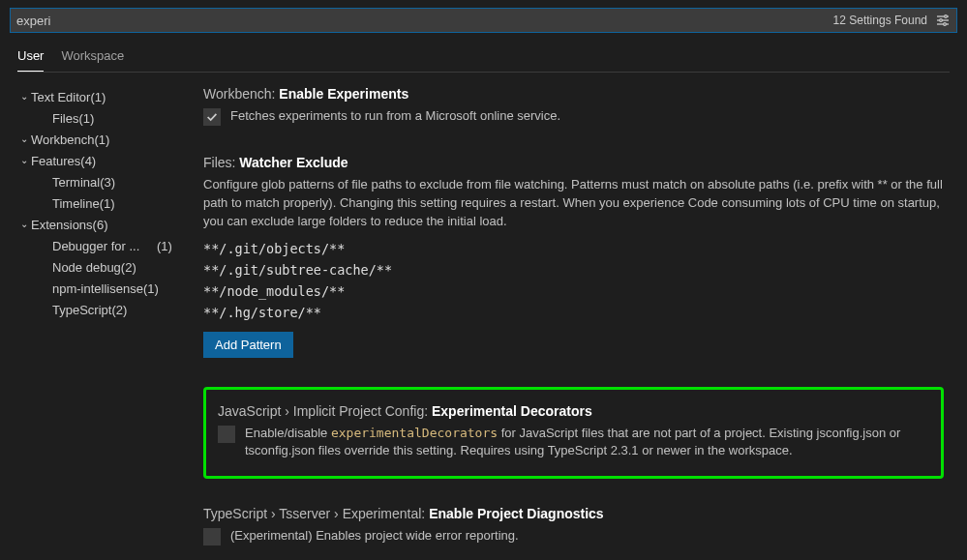 The image size is (967, 560). I want to click on tree-item: Files (1), so click(101, 118).